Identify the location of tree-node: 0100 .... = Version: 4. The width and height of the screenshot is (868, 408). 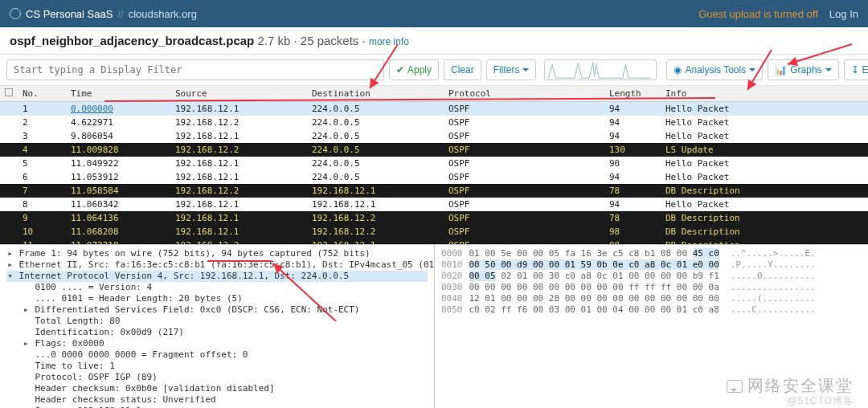
(217, 288).